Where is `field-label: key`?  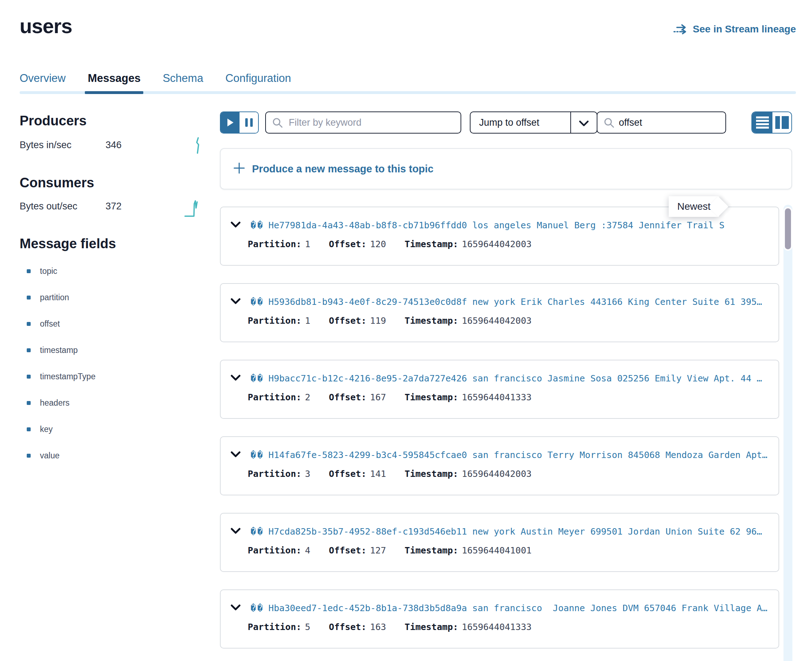
field-label: key is located at coordinates (46, 429).